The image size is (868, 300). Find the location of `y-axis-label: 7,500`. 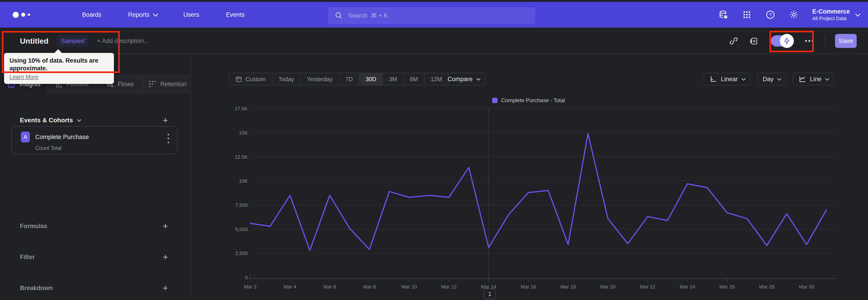

y-axis-label: 7,500 is located at coordinates (241, 205).